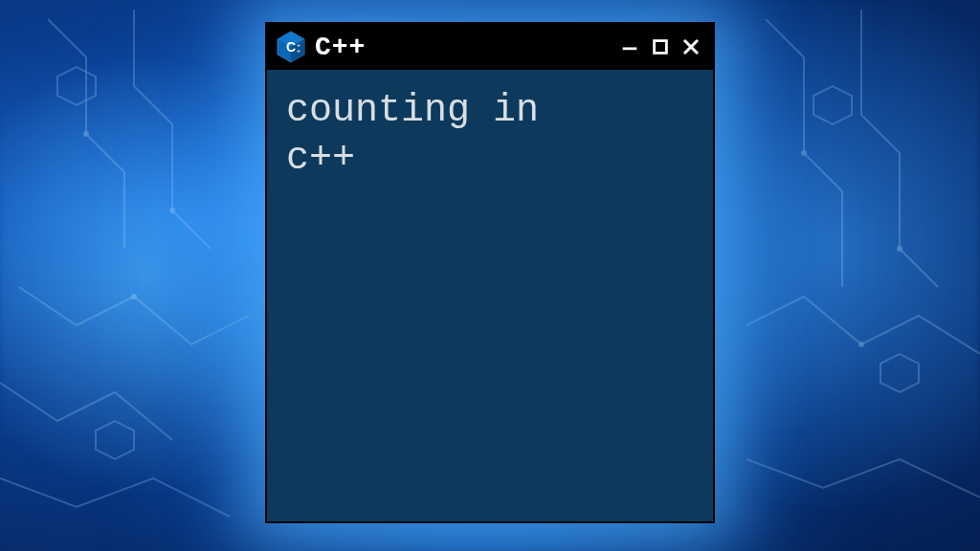  What do you see at coordinates (412, 111) in the screenshot?
I see `content-line-1: counting in` at bounding box center [412, 111].